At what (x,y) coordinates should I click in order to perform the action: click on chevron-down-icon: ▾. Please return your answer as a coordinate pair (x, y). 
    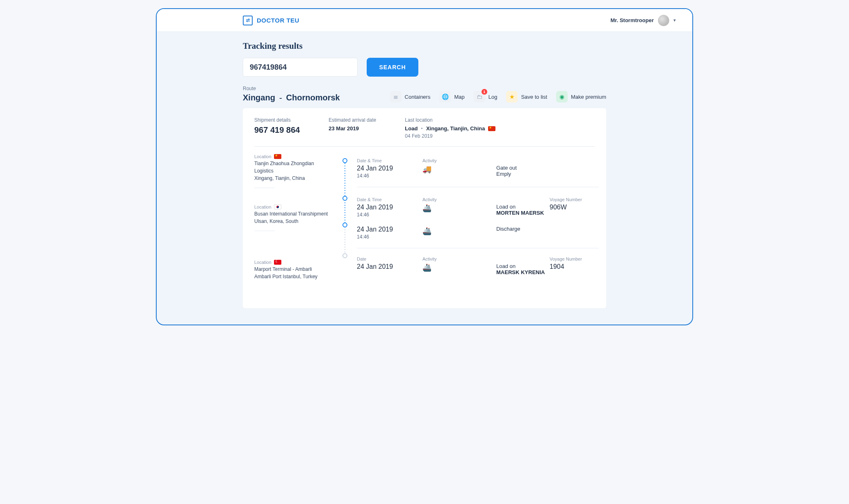
    Looking at the image, I should click on (675, 20).